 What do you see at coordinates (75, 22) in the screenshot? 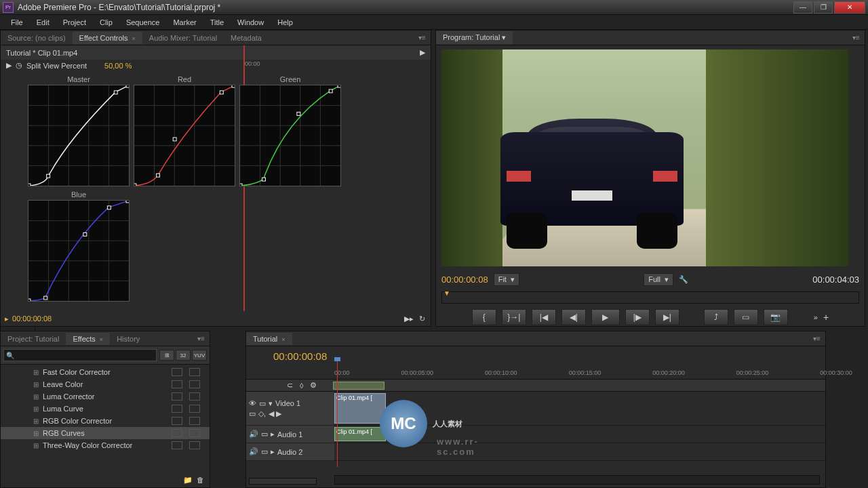
I see `menu-project: Project` at bounding box center [75, 22].